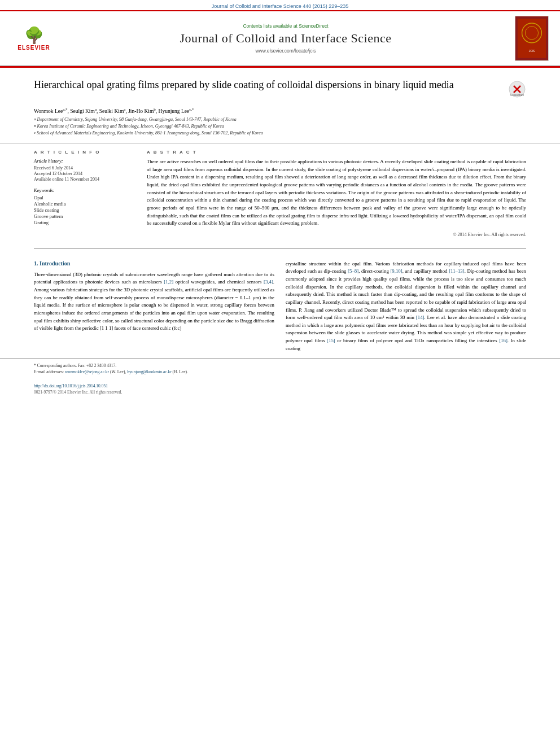 The height and width of the screenshot is (747, 560). What do you see at coordinates (280, 126) in the screenshot?
I see `affiliations: a Department of Chemistry, Sejong Univer…` at bounding box center [280, 126].